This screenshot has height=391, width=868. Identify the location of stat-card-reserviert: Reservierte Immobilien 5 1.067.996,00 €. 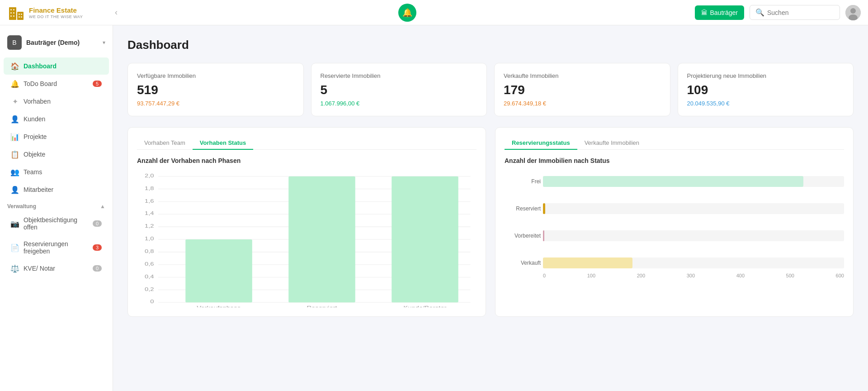
(399, 90).